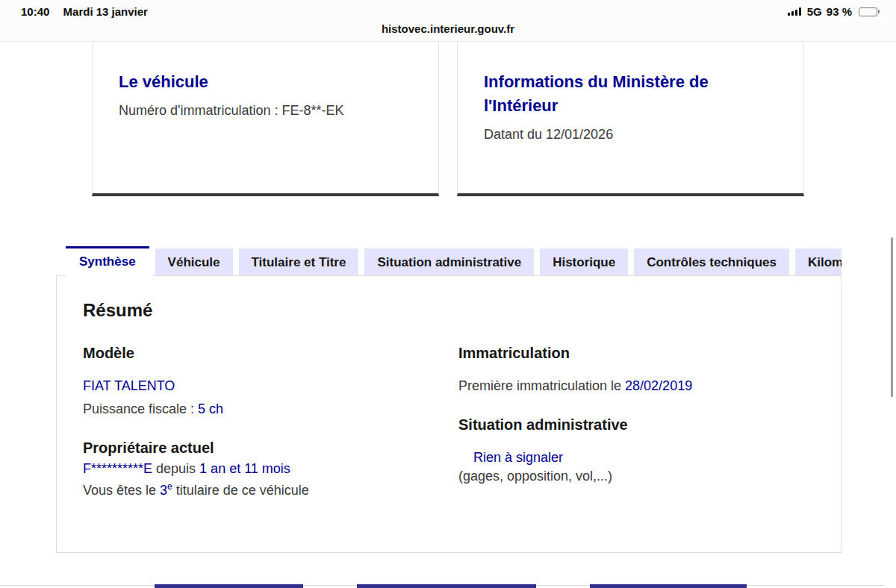  What do you see at coordinates (164, 490) in the screenshot?
I see `holder-rank: 3` at bounding box center [164, 490].